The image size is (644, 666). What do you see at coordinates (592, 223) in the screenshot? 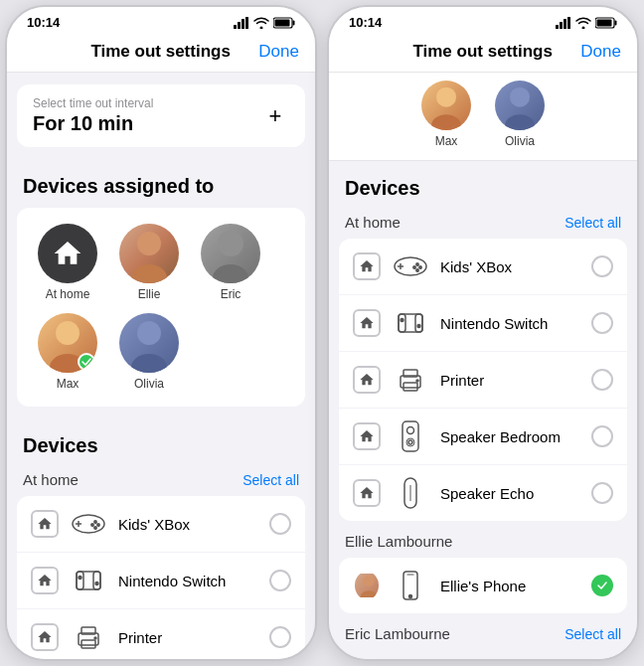
I see `select-all-home-2: Select all` at bounding box center [592, 223].